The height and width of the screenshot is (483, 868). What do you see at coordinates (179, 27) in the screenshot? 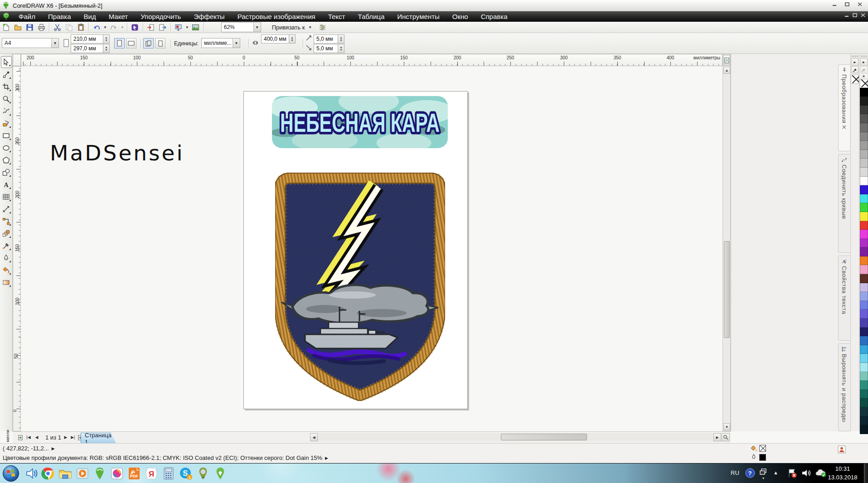
I see `application-launcher-icon` at bounding box center [179, 27].